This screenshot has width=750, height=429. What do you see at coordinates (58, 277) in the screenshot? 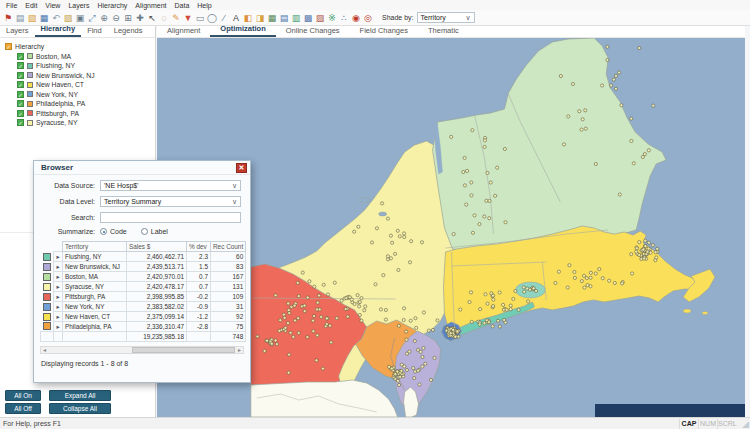
I see `row-expand-icon: ▸` at bounding box center [58, 277].